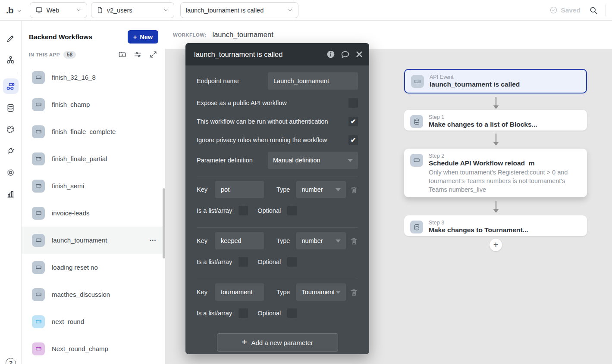 The width and height of the screenshot is (612, 364). What do you see at coordinates (606, 10) in the screenshot?
I see `topbar-divider` at bounding box center [606, 10].